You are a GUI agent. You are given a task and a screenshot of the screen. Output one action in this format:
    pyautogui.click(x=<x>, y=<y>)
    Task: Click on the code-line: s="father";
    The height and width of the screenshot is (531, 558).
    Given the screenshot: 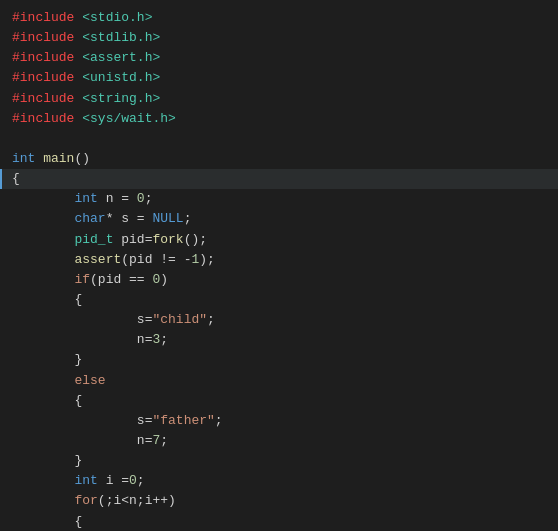 What is the action you would take?
    pyautogui.click(x=279, y=421)
    